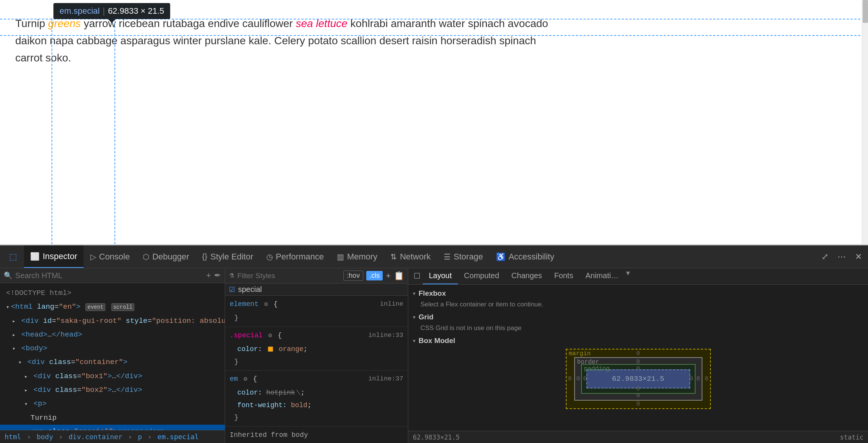 This screenshot has width=868, height=443. Describe the element at coordinates (527, 276) in the screenshot. I see `right-tab-changes: Changes` at that location.